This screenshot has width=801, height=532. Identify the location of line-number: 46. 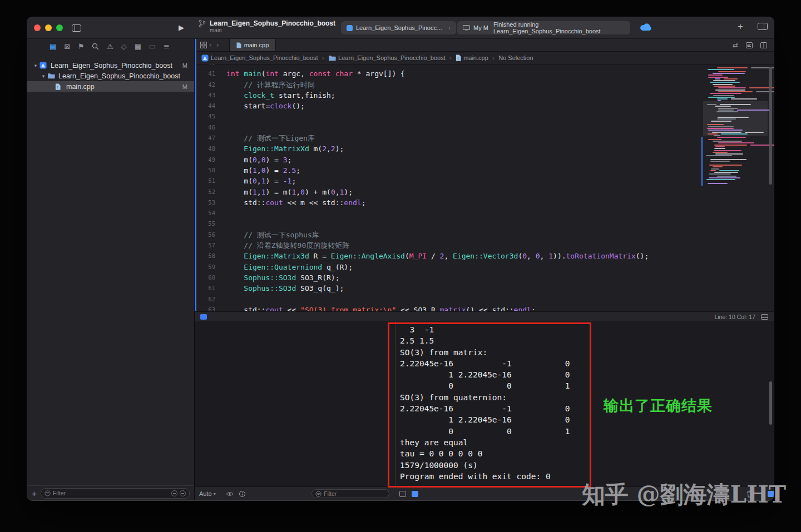
(207, 128).